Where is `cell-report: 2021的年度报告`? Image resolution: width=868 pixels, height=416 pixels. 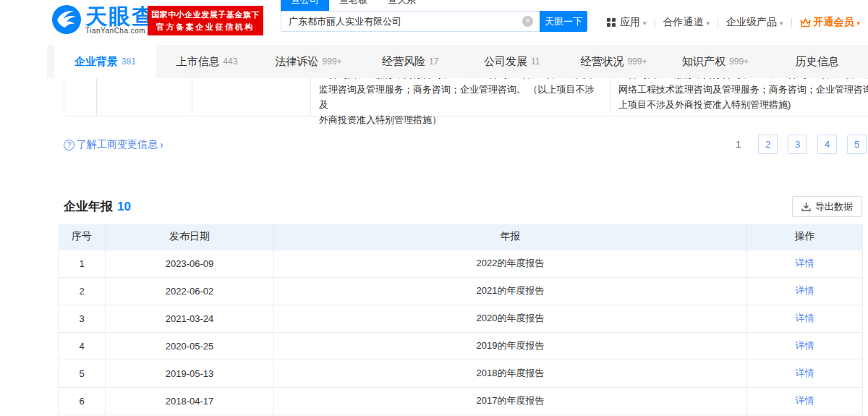
cell-report: 2021的年度报告 is located at coordinates (511, 291).